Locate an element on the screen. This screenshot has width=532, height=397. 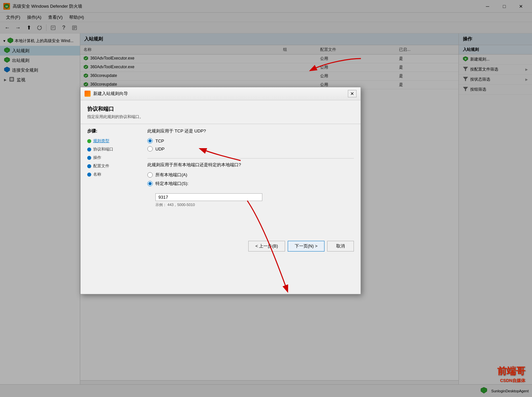
wizard-steps: 步骤: 规则类型 协议和端口 操作 配置文件 is located at coordinates (114, 168).